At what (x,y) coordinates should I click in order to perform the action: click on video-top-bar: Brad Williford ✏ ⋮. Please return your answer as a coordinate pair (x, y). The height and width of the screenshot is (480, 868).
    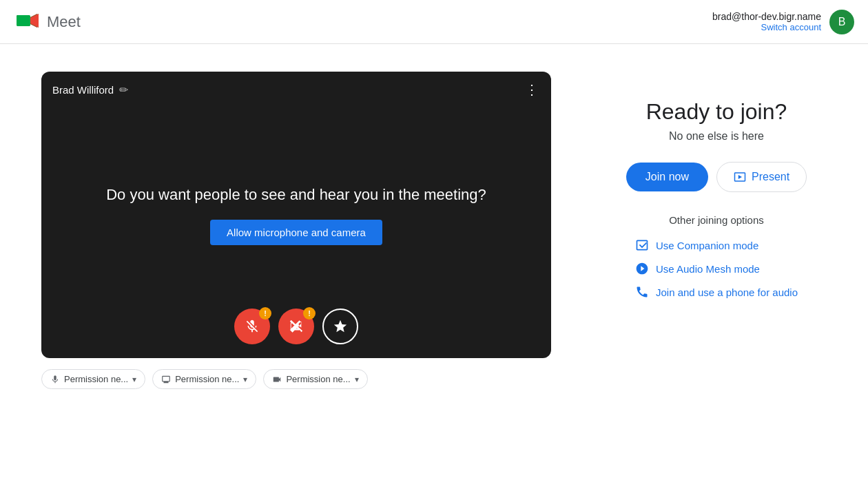
    Looking at the image, I should click on (296, 90).